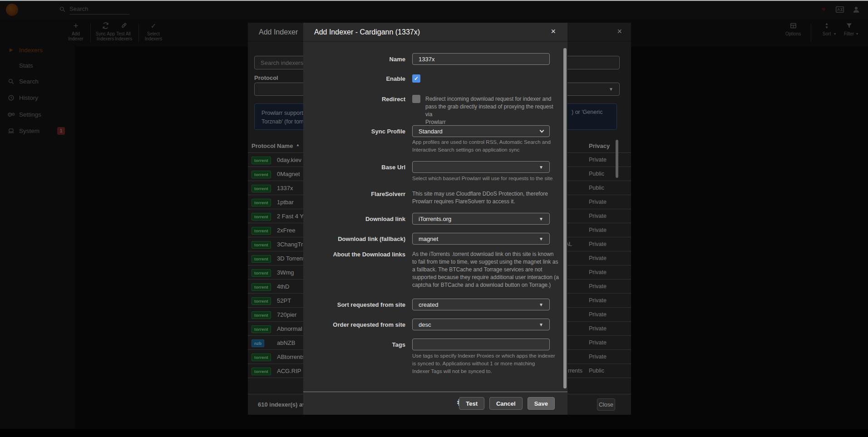 The image size is (868, 437). Describe the element at coordinates (354, 99) in the screenshot. I see `redirect-label: Redirect` at that location.